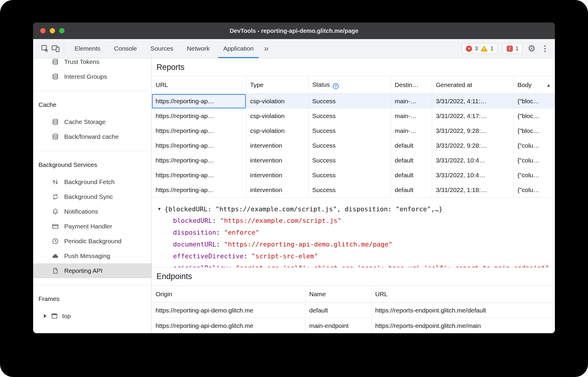  What do you see at coordinates (55, 77) in the screenshot?
I see `database-icon` at bounding box center [55, 77].